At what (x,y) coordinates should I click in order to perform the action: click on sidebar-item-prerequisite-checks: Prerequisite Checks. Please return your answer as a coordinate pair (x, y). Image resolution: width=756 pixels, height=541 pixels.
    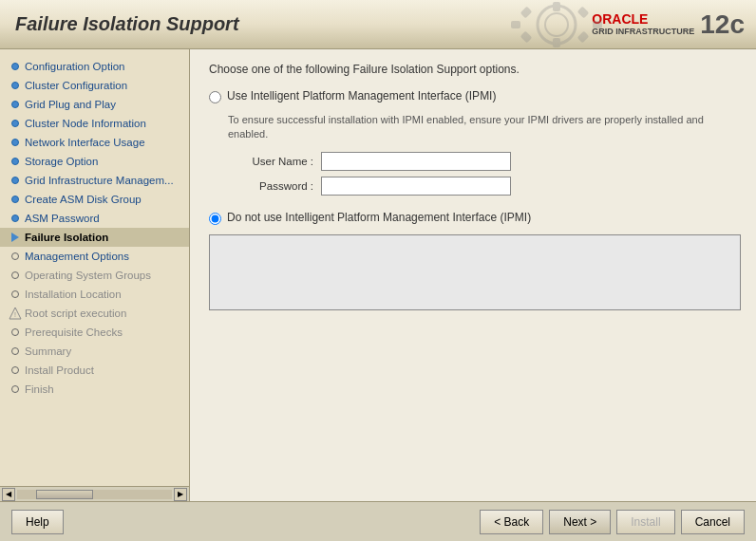
    Looking at the image, I should click on (95, 332).